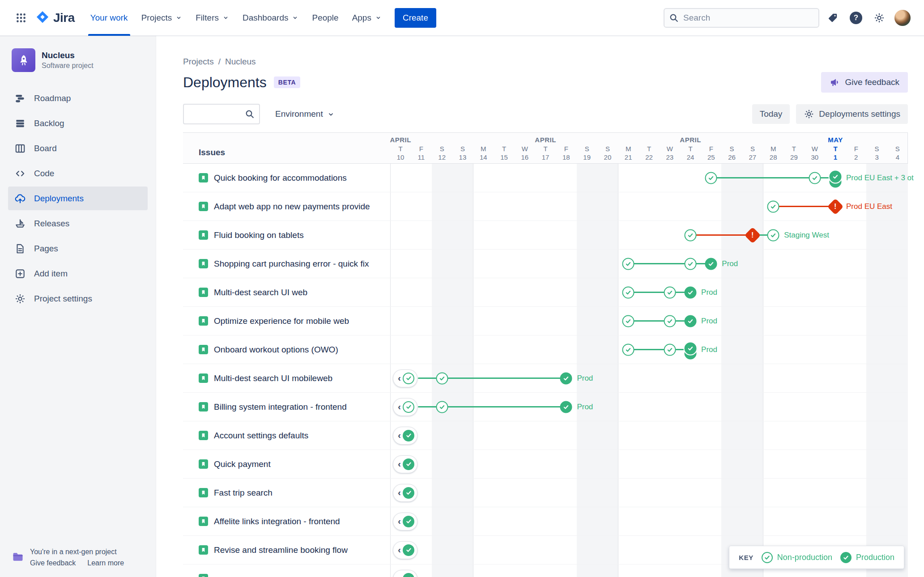 Image resolution: width=924 pixels, height=577 pixels. I want to click on nav-people: People, so click(325, 18).